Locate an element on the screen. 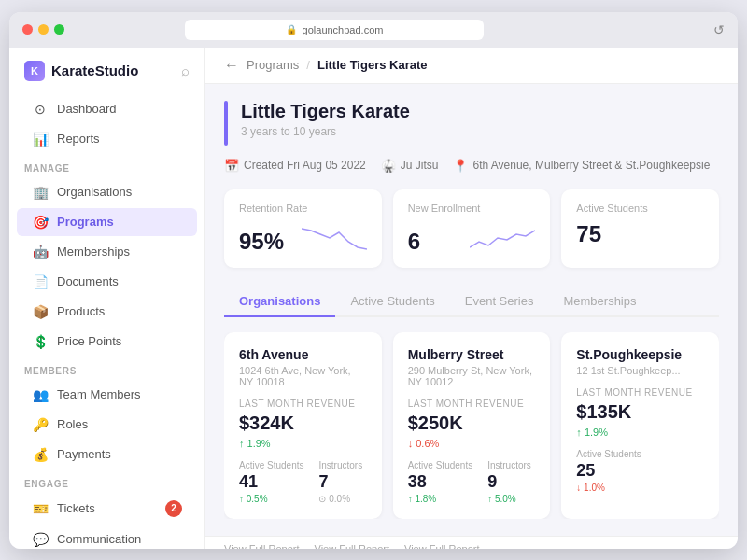  meta-location-text: 6th Avenue, Mulberry Street & St.Poughke… is located at coordinates (591, 165).